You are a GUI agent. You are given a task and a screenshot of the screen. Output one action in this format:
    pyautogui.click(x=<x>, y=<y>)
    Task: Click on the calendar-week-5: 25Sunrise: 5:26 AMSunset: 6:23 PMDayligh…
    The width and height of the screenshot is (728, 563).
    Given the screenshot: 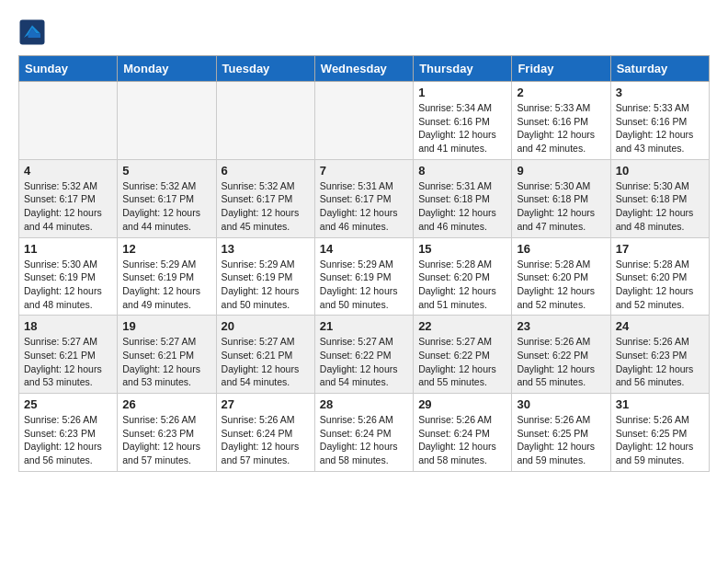 What is the action you would take?
    pyautogui.click(x=364, y=432)
    